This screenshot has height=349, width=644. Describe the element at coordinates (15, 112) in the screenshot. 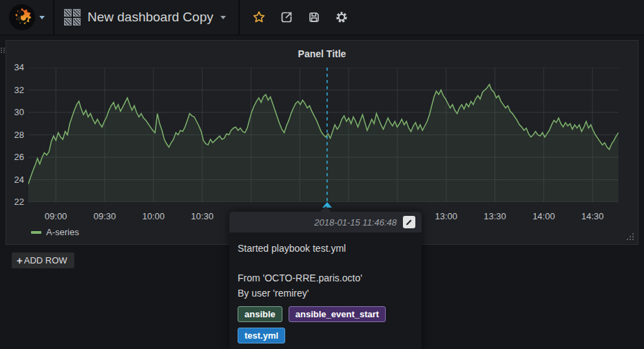

I see `y-axis-tick-label: 30` at that location.